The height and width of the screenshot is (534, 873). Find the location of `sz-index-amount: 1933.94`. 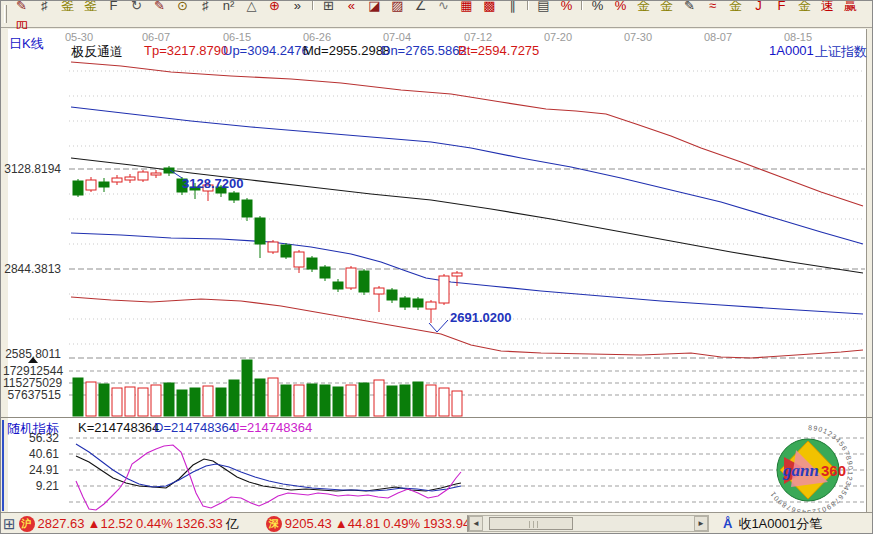

sz-index-amount: 1933.94 is located at coordinates (446, 524).